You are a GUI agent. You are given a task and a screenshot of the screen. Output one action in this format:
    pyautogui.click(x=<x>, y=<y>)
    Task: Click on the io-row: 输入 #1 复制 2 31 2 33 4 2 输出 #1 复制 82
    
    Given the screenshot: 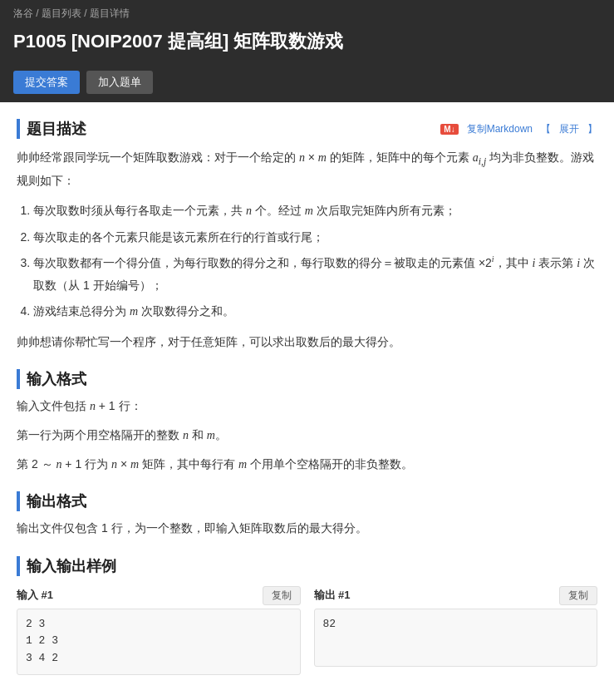 What is the action you would take?
    pyautogui.click(x=307, y=630)
    